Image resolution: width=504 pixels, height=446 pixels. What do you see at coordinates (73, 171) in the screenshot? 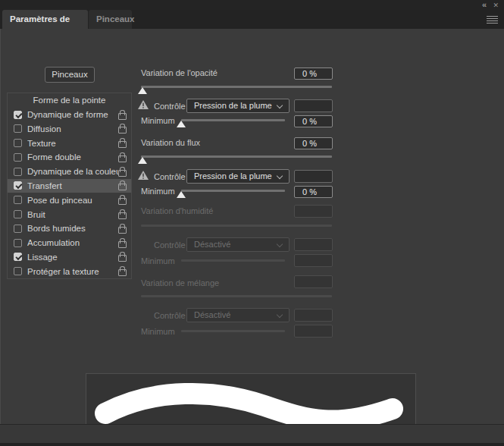
I see `sidebar-item-label: Dynamique de la couleur` at bounding box center [73, 171].